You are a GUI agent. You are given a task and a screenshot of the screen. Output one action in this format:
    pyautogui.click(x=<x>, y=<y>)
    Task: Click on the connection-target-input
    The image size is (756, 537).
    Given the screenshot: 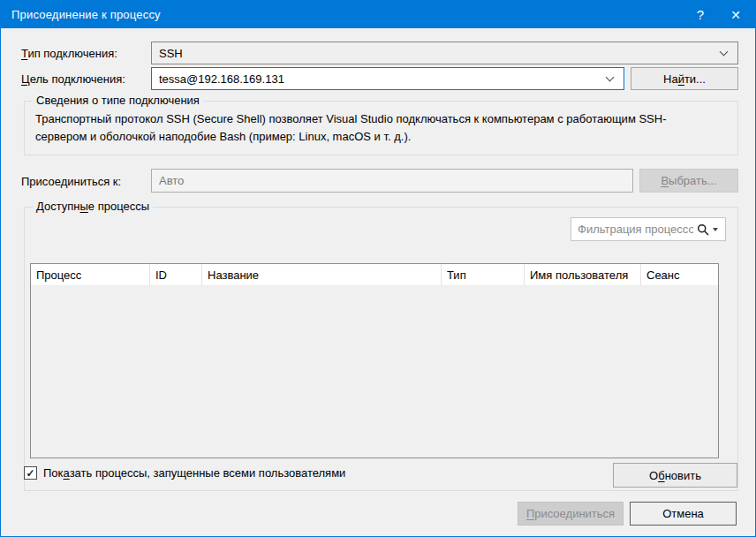 What is the action you would take?
    pyautogui.click(x=383, y=79)
    